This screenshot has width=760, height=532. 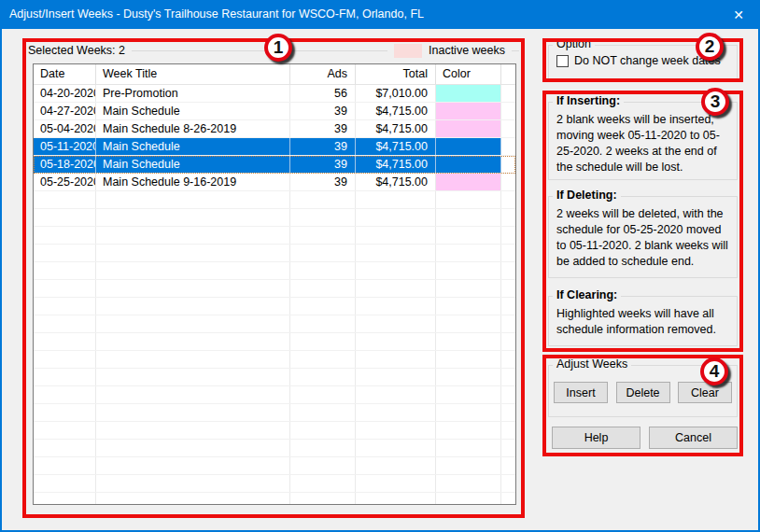 I want to click on week-row: 04-20-2020Pre-Promotion56$7,010.00, so click(x=274, y=93).